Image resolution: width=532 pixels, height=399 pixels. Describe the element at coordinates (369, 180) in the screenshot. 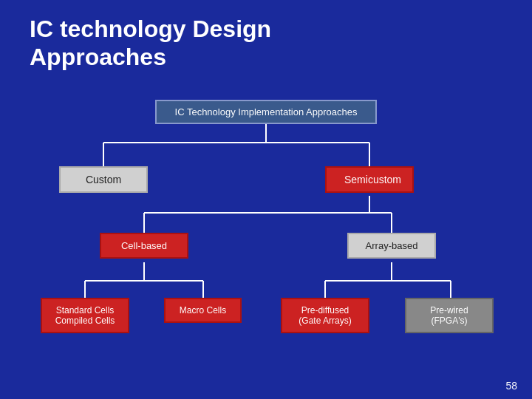

I see `semicustom-node: Semicustom` at that location.